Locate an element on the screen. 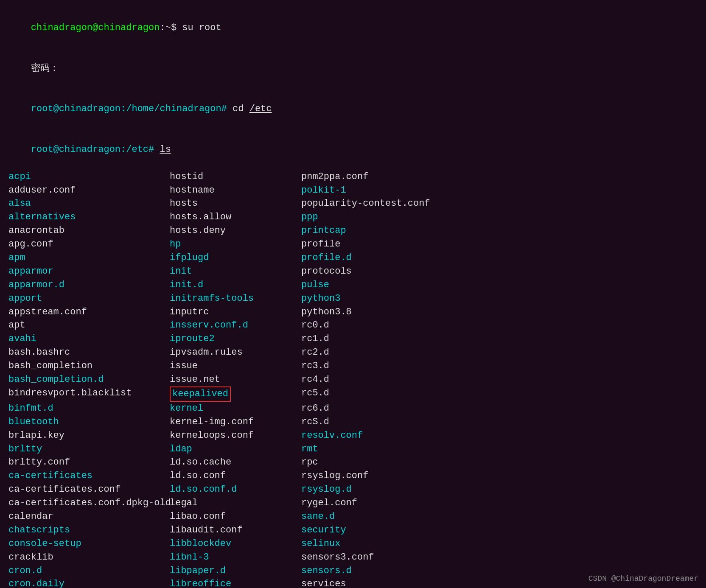 Image resolution: width=706 pixels, height=588 pixels. ls-col3-item: rc3.d is located at coordinates (499, 366).